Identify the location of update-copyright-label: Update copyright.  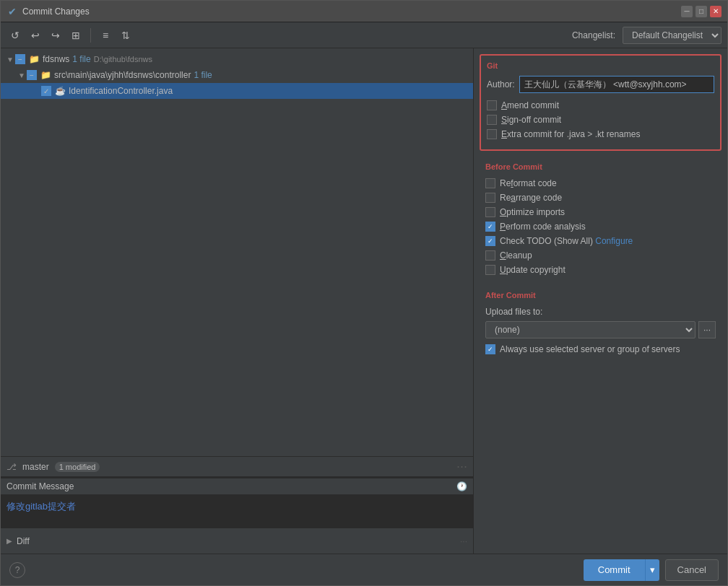
(533, 270).